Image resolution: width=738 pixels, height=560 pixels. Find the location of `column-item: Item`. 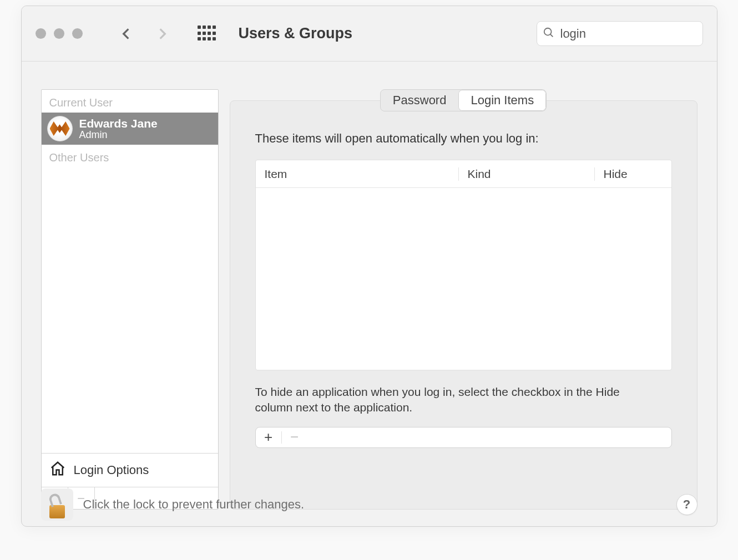

column-item: Item is located at coordinates (357, 174).